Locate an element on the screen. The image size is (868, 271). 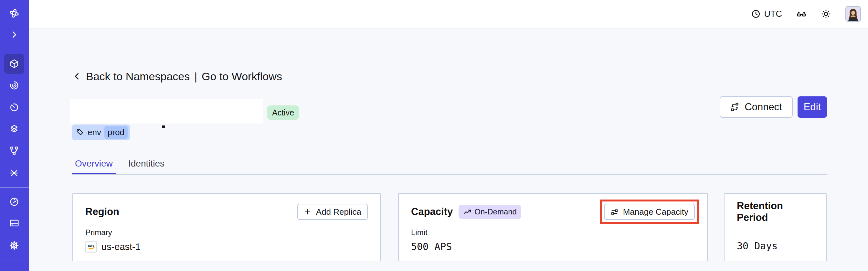
region-primary-label: Primary is located at coordinates (226, 233).